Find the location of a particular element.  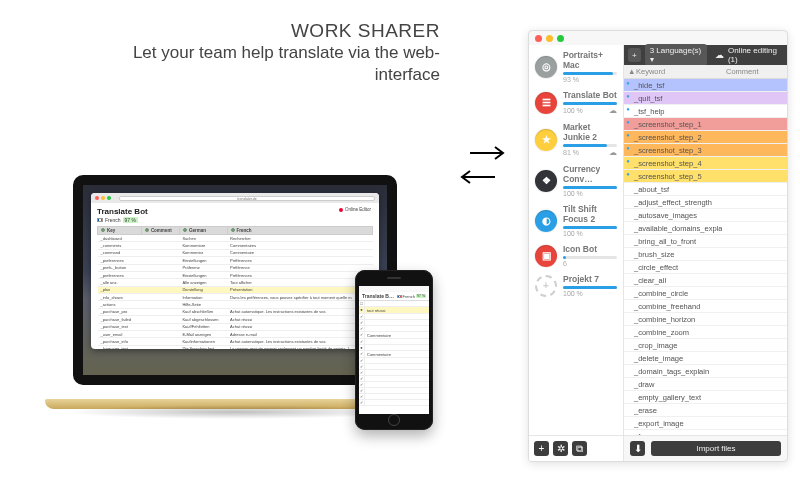

list-item: ●_hide_tsf is located at coordinates (706, 86).